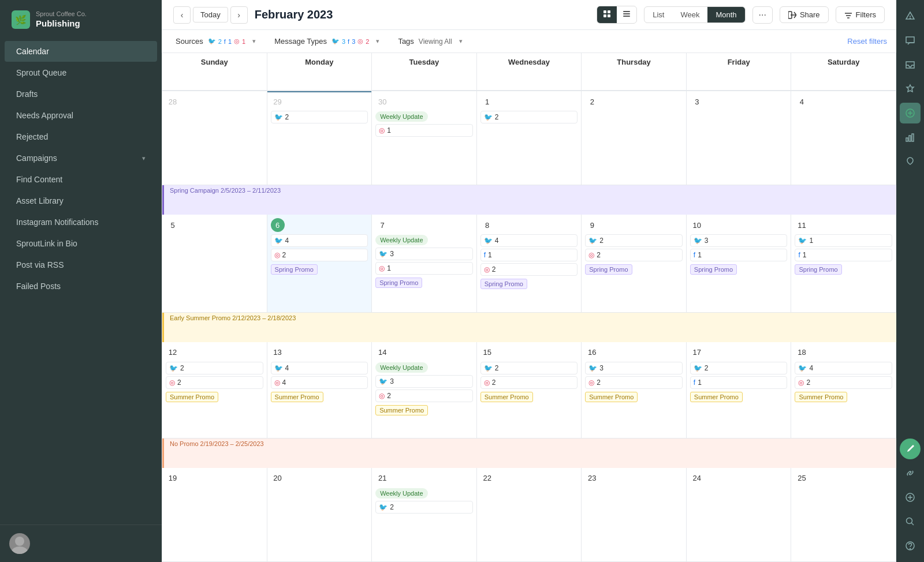 The width and height of the screenshot is (924, 562). What do you see at coordinates (320, 138) in the screenshot?
I see `day-cell-jan29: 29 🐦 2` at bounding box center [320, 138].